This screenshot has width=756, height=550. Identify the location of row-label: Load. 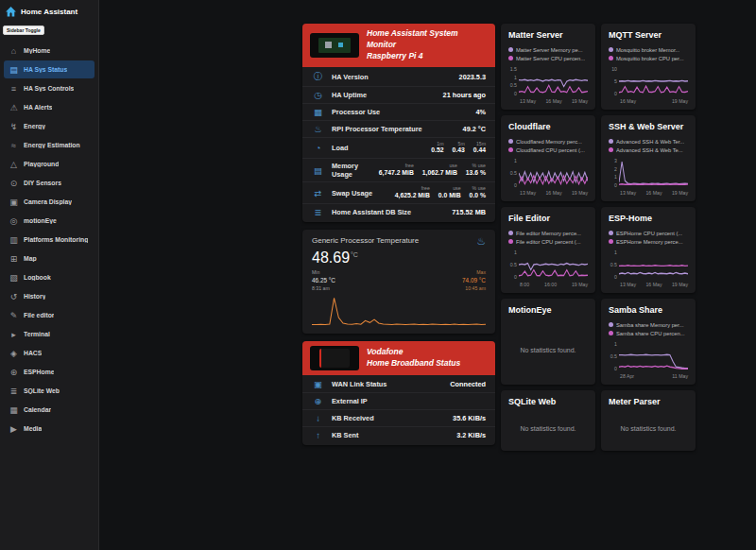
(382, 147).